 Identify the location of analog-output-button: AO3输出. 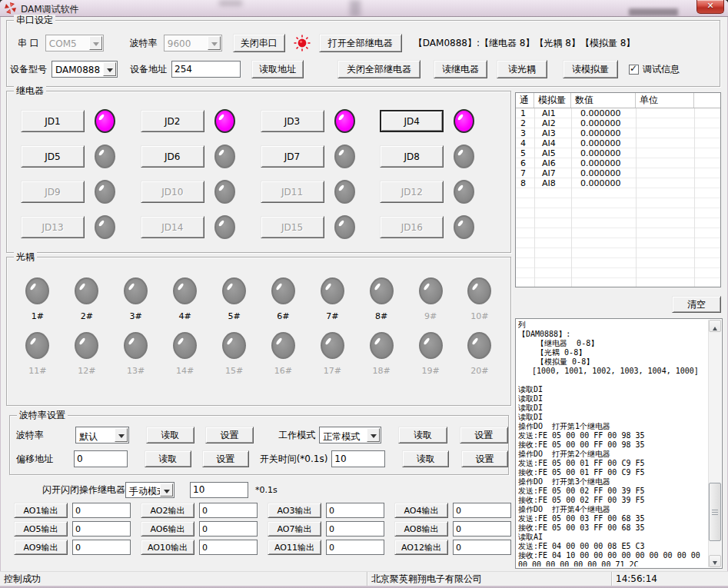
(294, 510).